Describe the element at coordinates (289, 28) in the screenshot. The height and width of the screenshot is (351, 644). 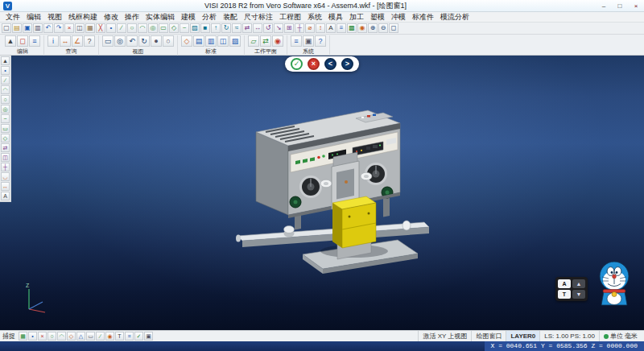
I see `toolbar-icon: ⊞` at that location.